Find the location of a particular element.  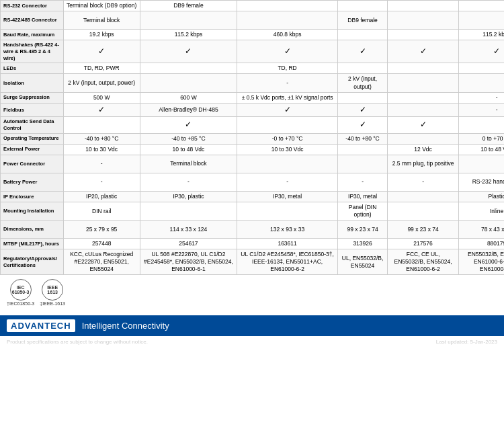

table-row: Mounting InstallationDIN railPanel (DIN … is located at coordinates (253, 211).